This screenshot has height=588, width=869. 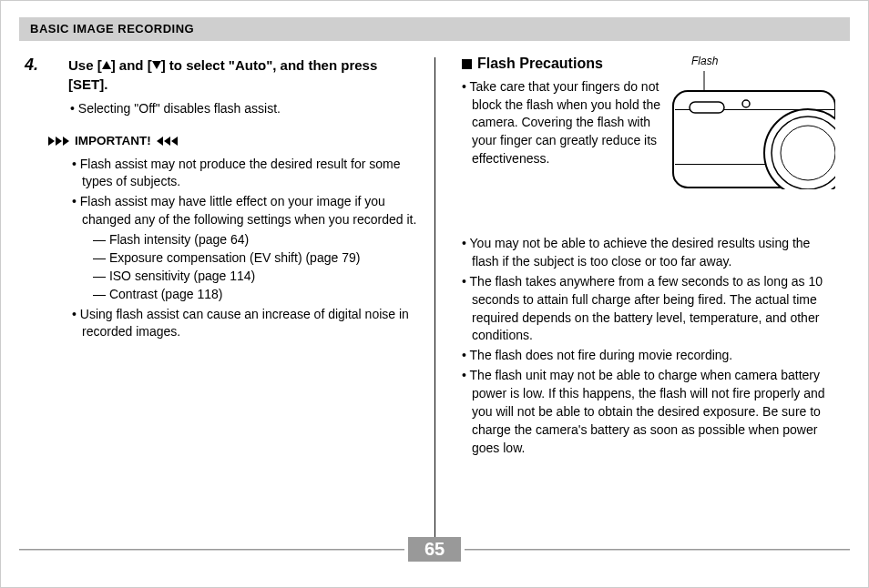 What do you see at coordinates (246, 211) in the screenshot?
I see `important-item-2: • Flash assist may have little effect on…` at bounding box center [246, 211].